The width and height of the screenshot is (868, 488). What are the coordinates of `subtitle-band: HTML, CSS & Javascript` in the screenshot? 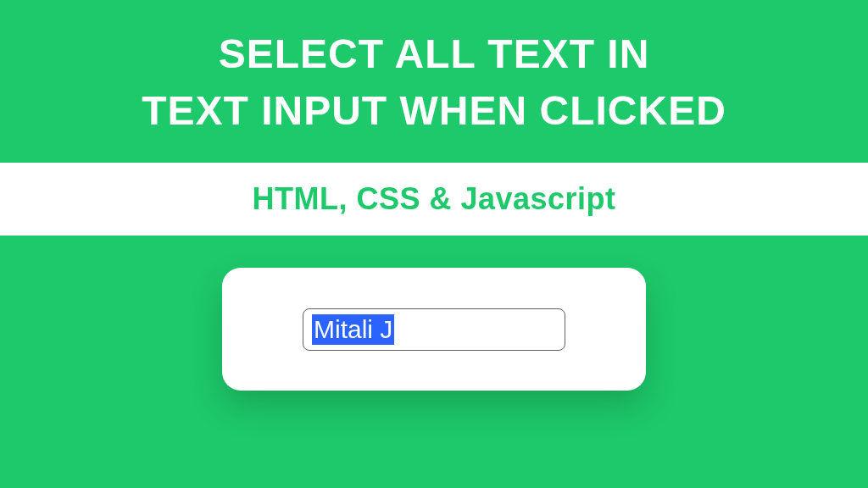 It's located at (434, 199).